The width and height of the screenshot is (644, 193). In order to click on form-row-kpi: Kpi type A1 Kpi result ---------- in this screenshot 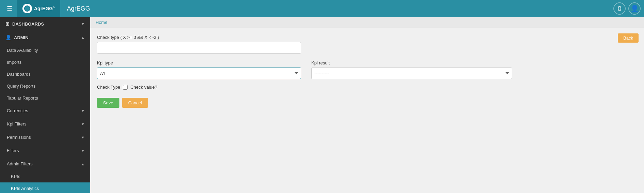, I will do `click(367, 70)`.